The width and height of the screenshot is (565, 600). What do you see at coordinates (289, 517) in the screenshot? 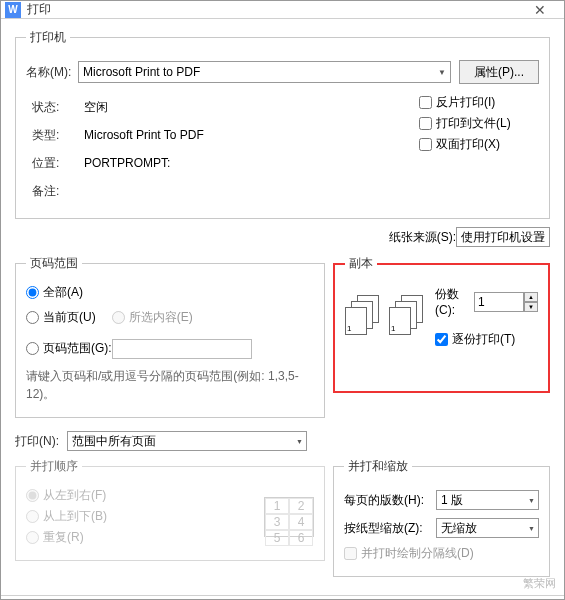
I see `order-diagram: 123456` at bounding box center [289, 517].